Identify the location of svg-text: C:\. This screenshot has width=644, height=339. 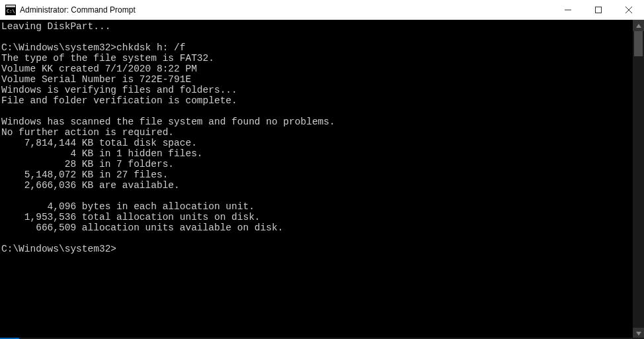
(11, 11).